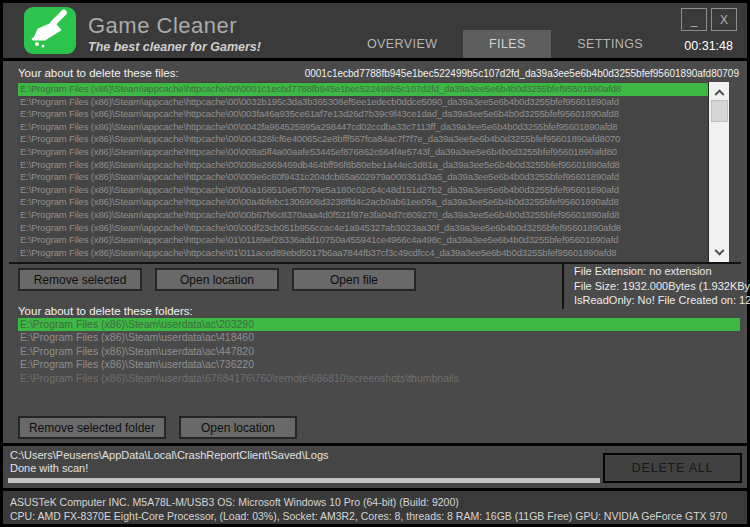 This screenshot has width=750, height=527. Describe the element at coordinates (98, 73) in the screenshot. I see `files-section-label: Your about to delete these files:` at that location.